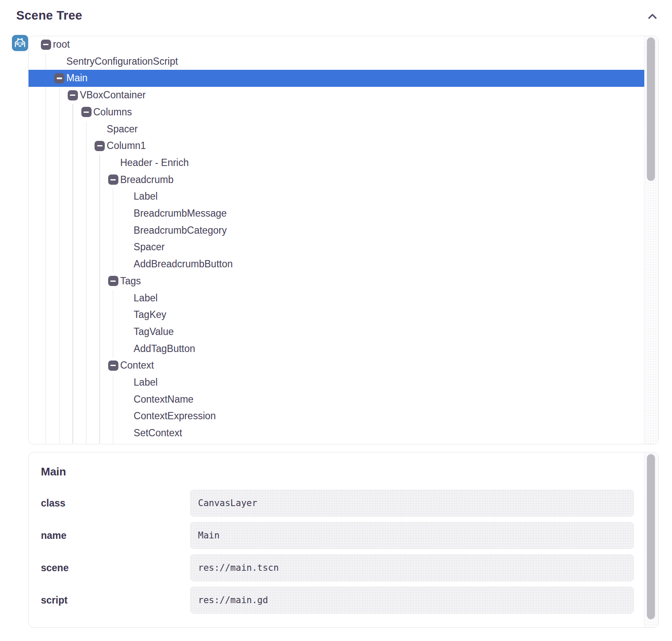 Image resolution: width=672 pixels, height=641 pixels. Describe the element at coordinates (336, 433) in the screenshot. I see `tree-node-setcontext: SetContext` at that location.